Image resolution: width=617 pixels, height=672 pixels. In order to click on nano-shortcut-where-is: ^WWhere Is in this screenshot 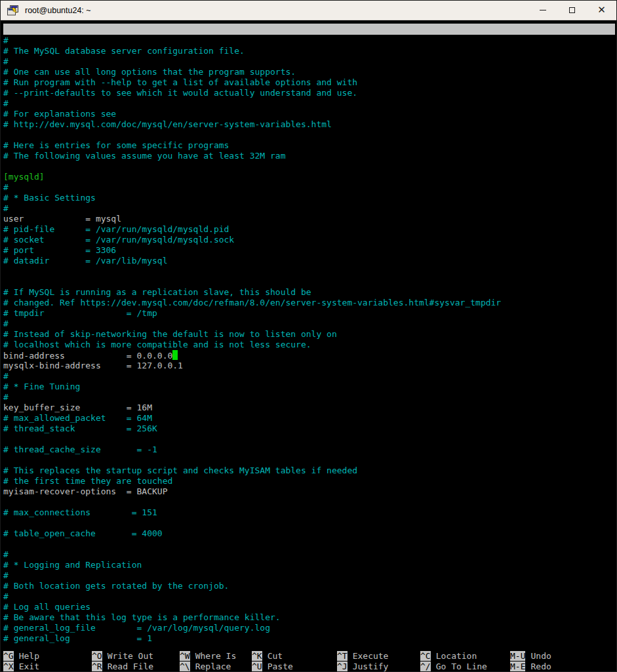, I will do `click(208, 656)`.